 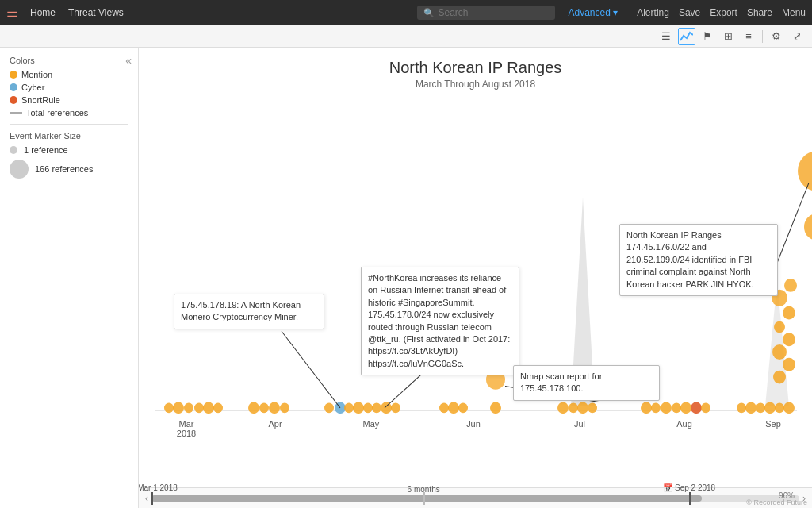 I want to click on mention-label: Mention, so click(x=36, y=75).